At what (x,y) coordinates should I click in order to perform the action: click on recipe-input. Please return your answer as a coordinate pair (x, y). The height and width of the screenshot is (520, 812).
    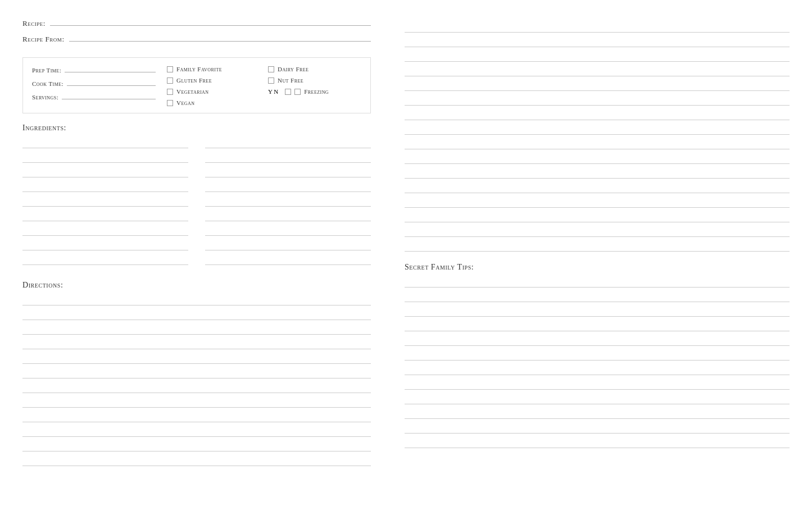
    Looking at the image, I should click on (210, 21).